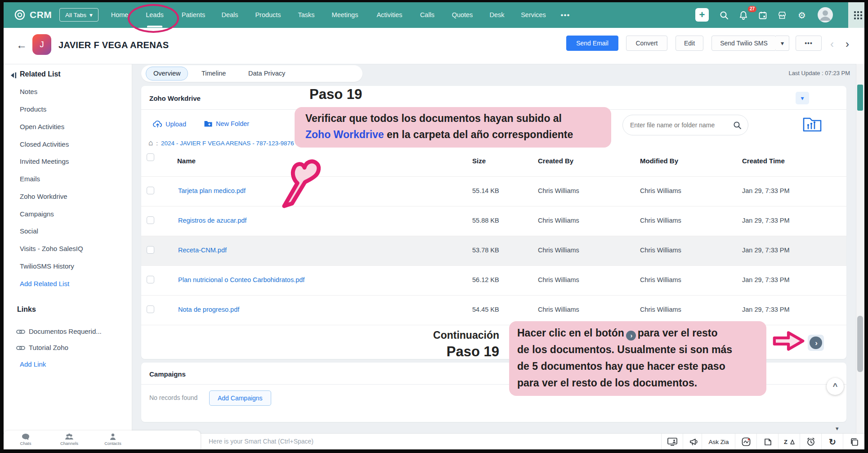  What do you see at coordinates (202, 250) in the screenshot?
I see `file-link: Receta-CNM.pdf` at bounding box center [202, 250].